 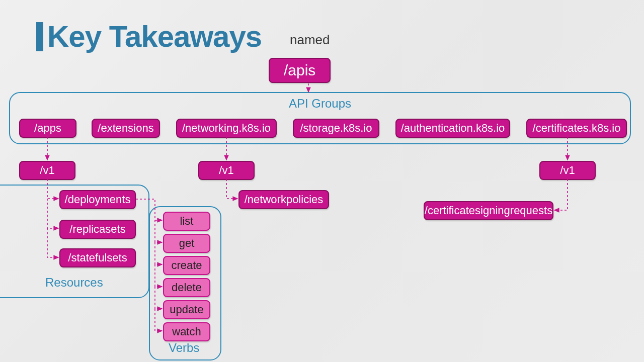 What do you see at coordinates (154, 36) in the screenshot?
I see `page-title: Key Takeaways` at bounding box center [154, 36].